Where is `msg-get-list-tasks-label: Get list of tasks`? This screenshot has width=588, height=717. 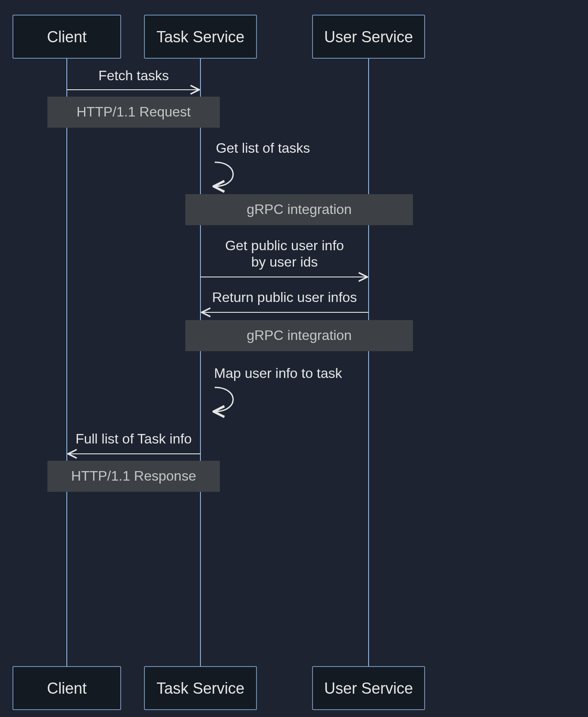
msg-get-list-tasks-label: Get list of tasks is located at coordinates (263, 148).